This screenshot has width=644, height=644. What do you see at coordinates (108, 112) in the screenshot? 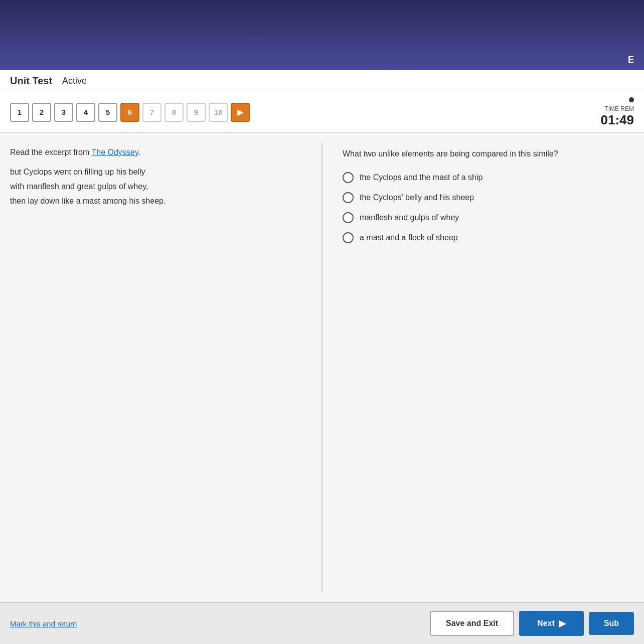
I see `nav-btn-5: 5` at bounding box center [108, 112].